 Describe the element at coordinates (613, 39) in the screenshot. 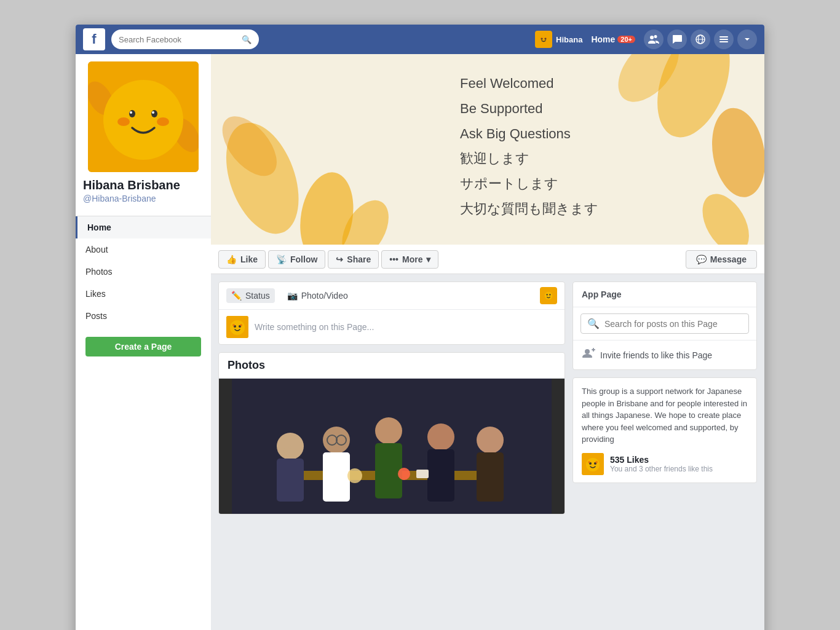

I see `nav-home: Home 20+` at that location.